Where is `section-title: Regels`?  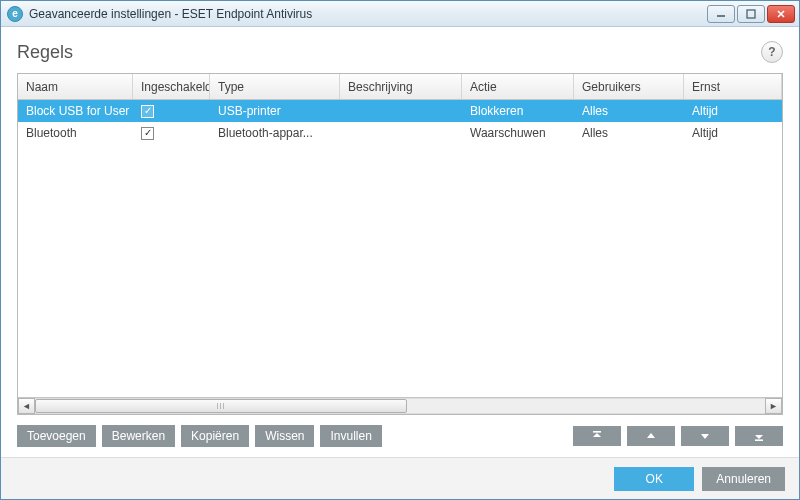 section-title: Regels is located at coordinates (45, 52).